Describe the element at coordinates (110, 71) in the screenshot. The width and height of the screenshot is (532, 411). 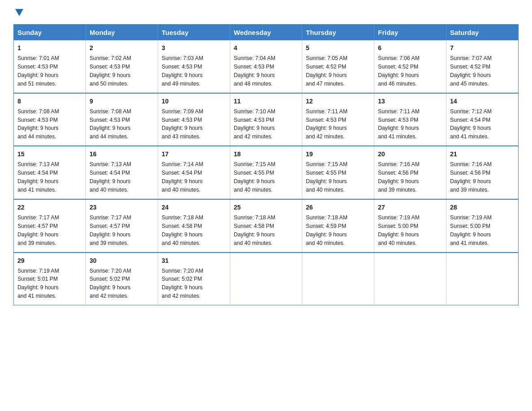
I see `day-info: Sunrise: 7:02 AMSunset: 4:53 PMDaylight:…` at that location.